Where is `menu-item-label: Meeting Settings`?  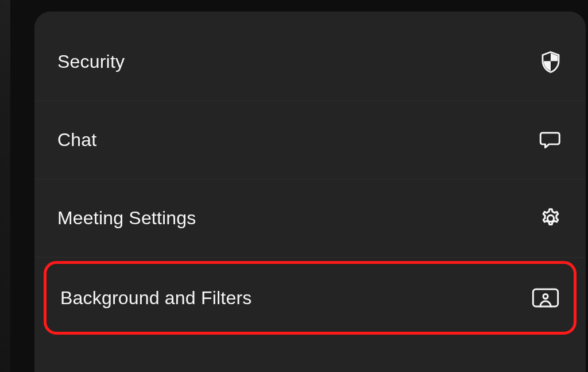
menu-item-label: Meeting Settings is located at coordinates (127, 218).